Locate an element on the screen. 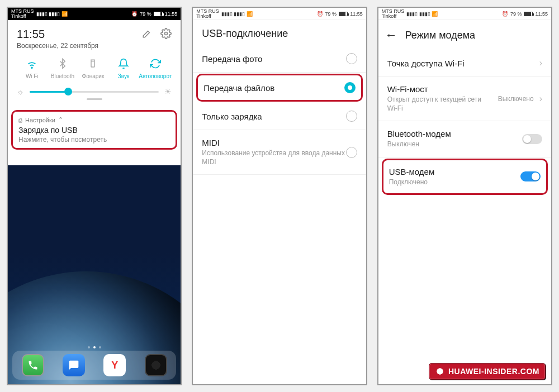 The image size is (559, 392). option-charge-only: Только зарядка is located at coordinates (280, 116).